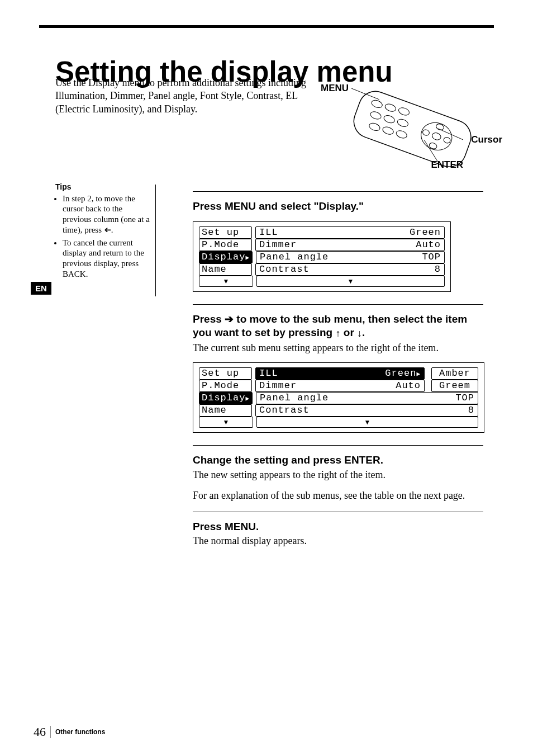 The height and width of the screenshot is (756, 533). I want to click on tip-item-1: In step 2, to move the cursor back to th…, so click(106, 215).